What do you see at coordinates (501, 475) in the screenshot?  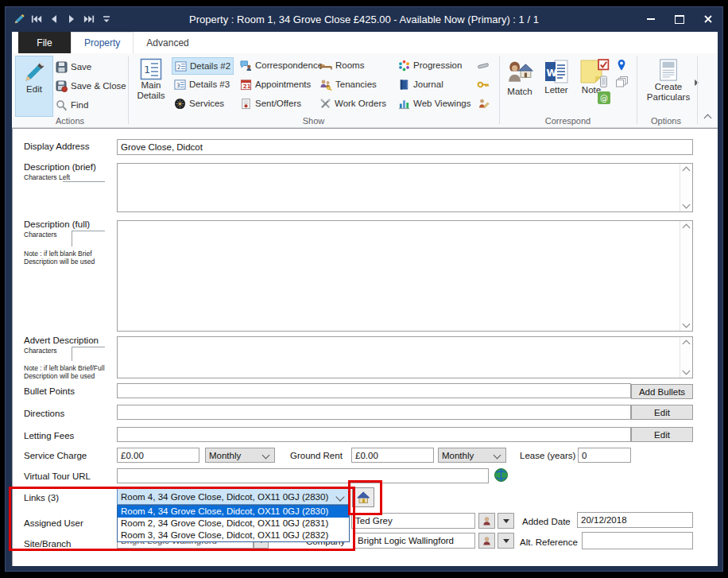 I see `globe-icon` at bounding box center [501, 475].